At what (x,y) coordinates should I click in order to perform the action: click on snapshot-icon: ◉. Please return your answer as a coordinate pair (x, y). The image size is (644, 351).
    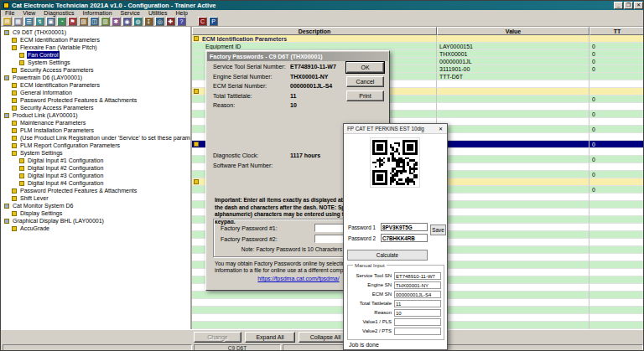
    Looking at the image, I should click on (127, 22).